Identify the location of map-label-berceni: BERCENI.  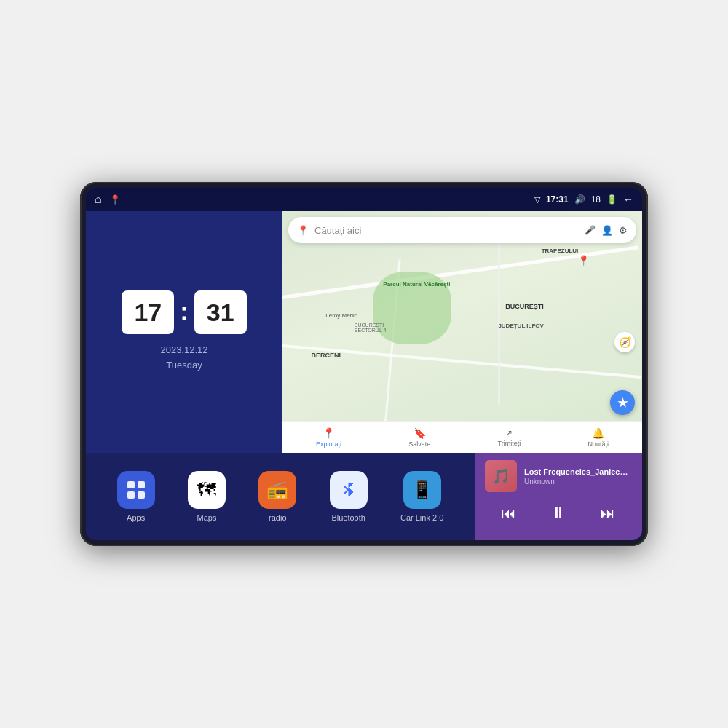
(326, 355).